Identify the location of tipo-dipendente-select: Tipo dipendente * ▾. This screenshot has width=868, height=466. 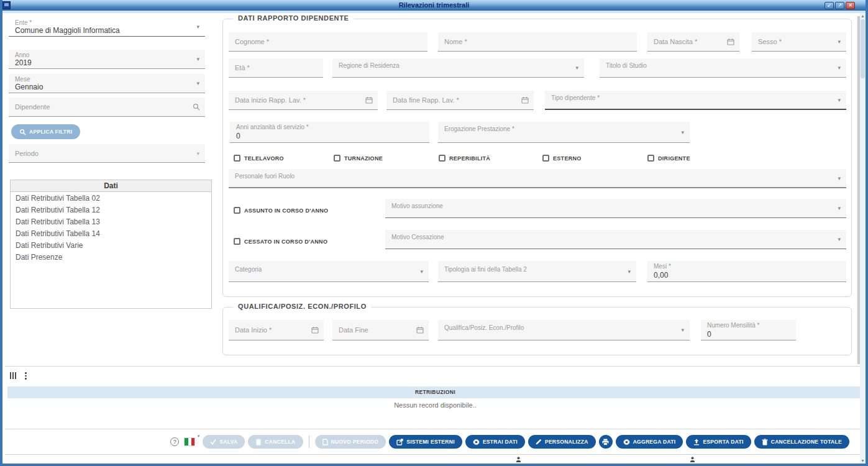
(696, 101).